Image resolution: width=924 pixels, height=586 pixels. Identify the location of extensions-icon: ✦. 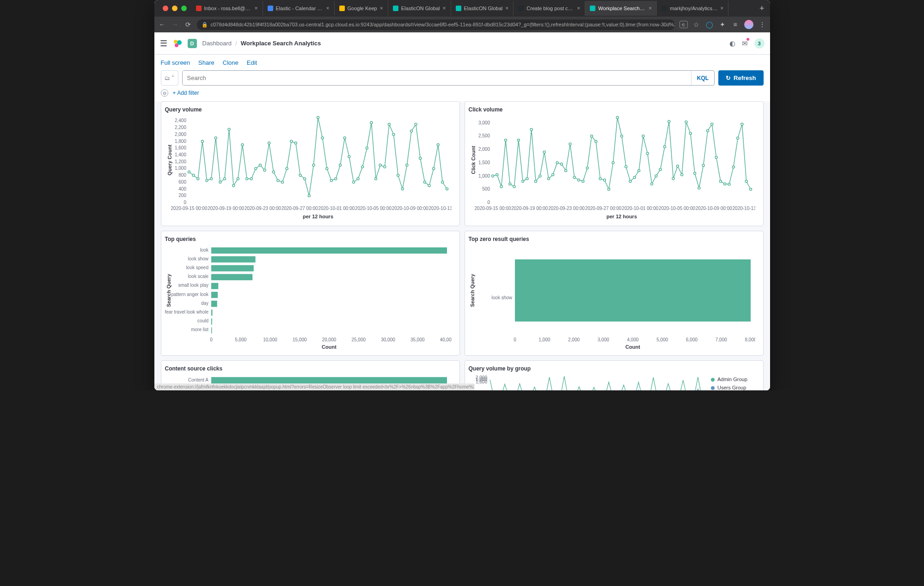
(722, 25).